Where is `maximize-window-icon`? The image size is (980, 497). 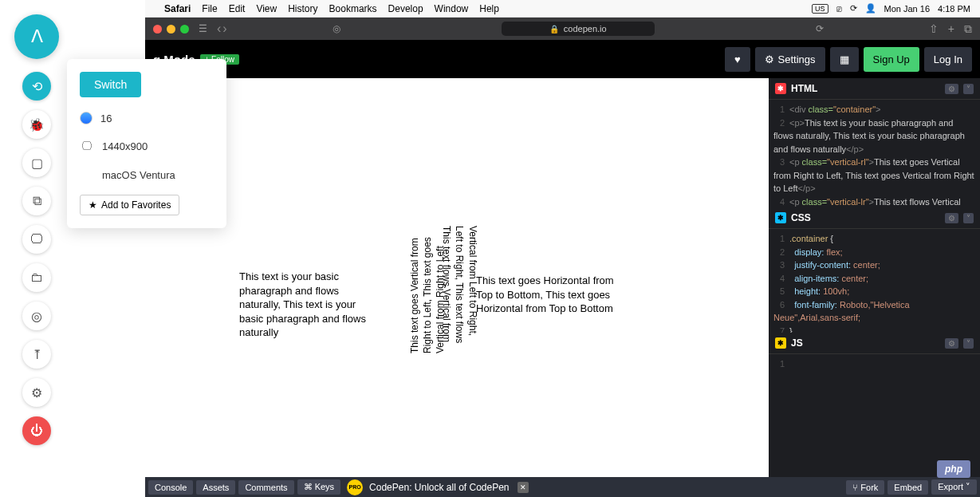 maximize-window-icon is located at coordinates (185, 29).